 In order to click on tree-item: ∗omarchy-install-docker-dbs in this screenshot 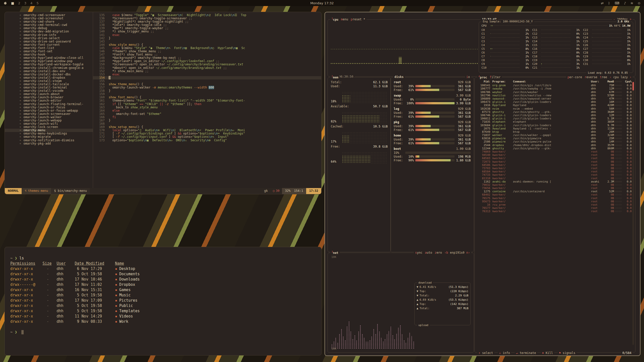, I will do `click(49, 74)`.